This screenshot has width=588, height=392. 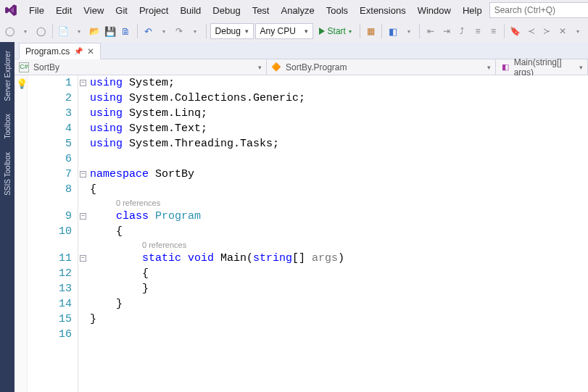 I want to click on vs-logo-icon, so click(x=11, y=10).